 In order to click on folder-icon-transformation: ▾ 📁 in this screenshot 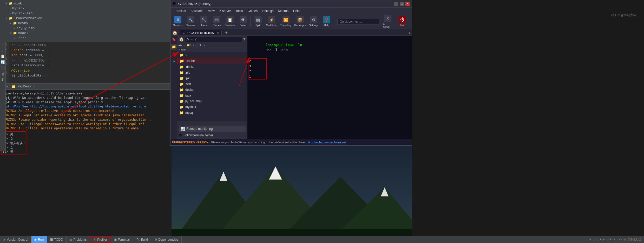, I will do `click(9, 18)`.